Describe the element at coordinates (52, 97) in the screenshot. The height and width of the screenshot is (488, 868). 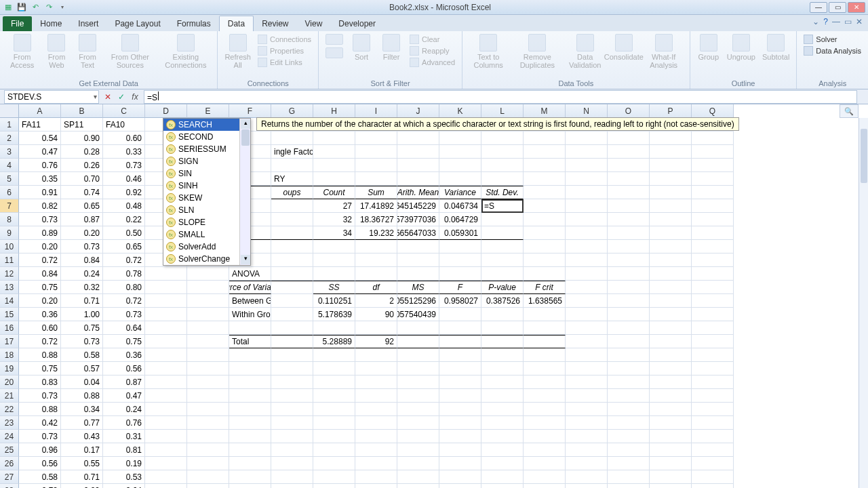
I see `name-box: STDEV.S▾` at that location.